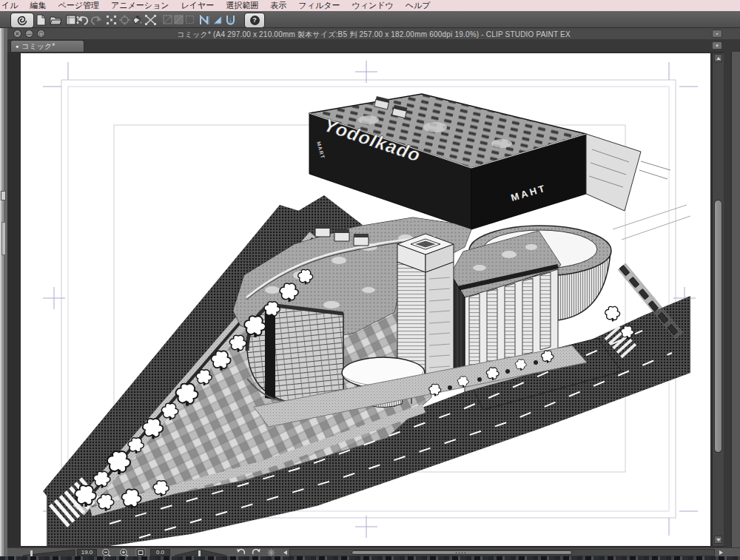  Describe the element at coordinates (141, 6) in the screenshot. I see `menu-animation: アニメーション` at that location.